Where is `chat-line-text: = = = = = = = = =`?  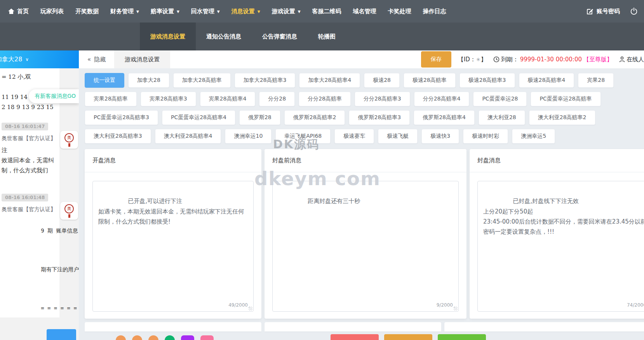 chat-line-text: = = = = = = = = = is located at coordinates (60, 308).